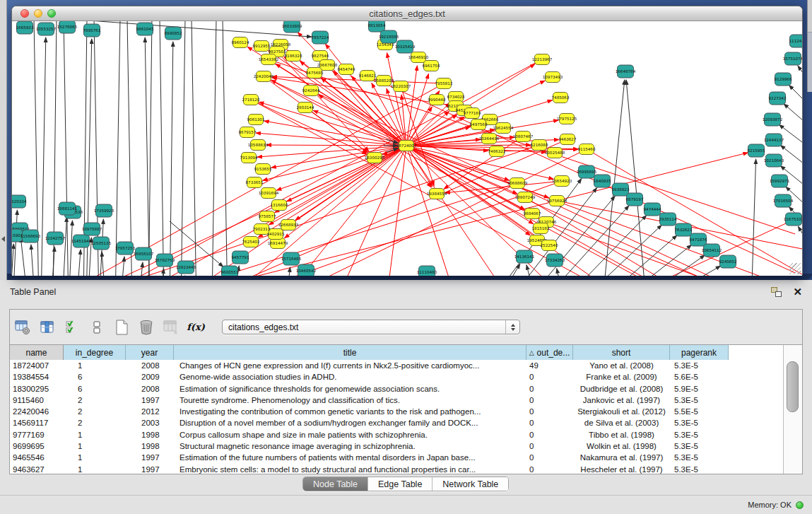  Describe the element at coordinates (602, 181) in the screenshot. I see `graph-node: 1840935` at that location.